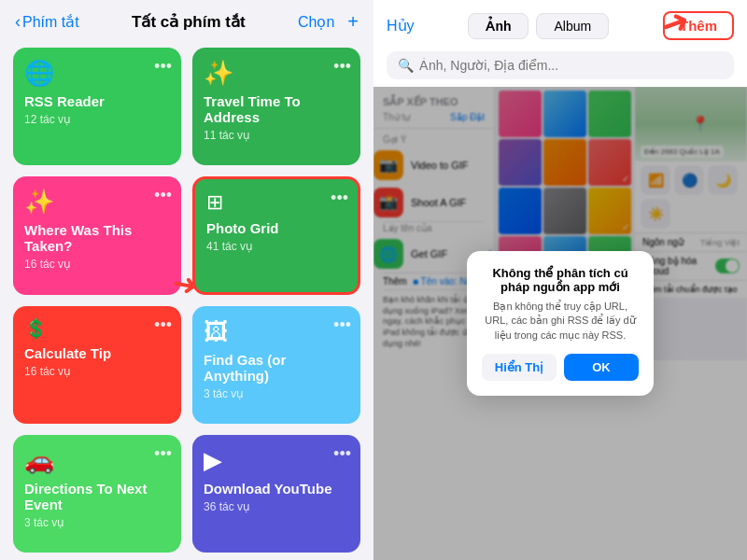 The width and height of the screenshot is (747, 560). Describe the element at coordinates (276, 135) in the screenshot. I see `shortcut-count-travel: 11 tác vụ` at that location.